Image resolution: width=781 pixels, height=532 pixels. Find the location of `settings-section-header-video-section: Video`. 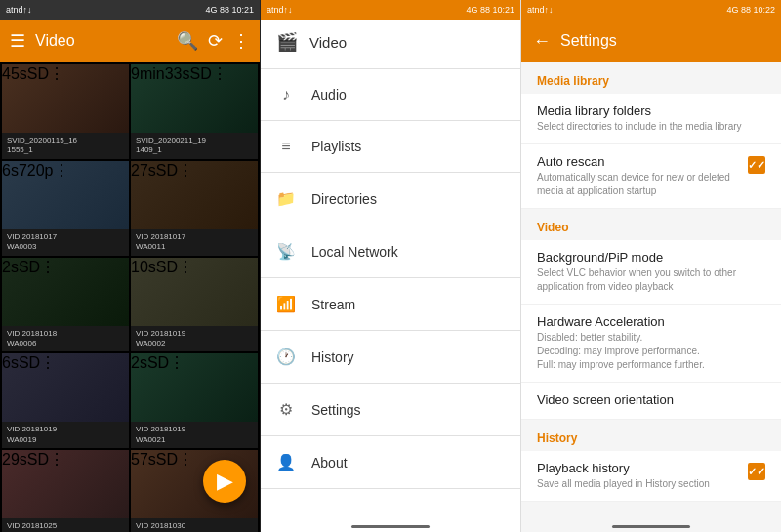

settings-section-header-video-section: Video is located at coordinates (651, 225).